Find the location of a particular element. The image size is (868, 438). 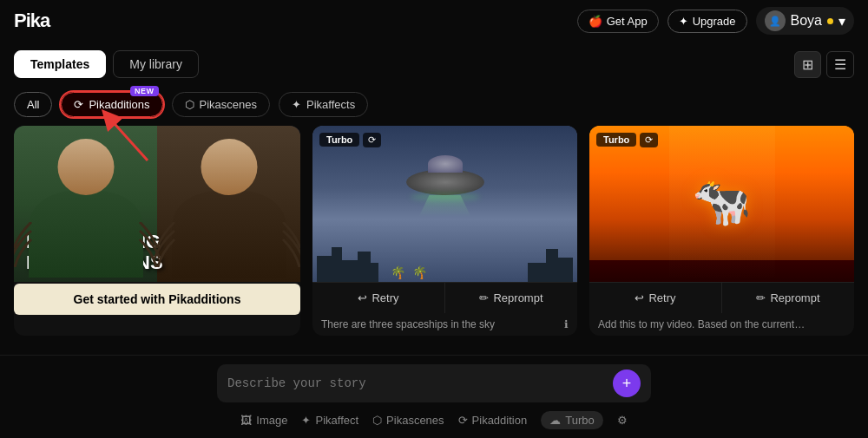

chevron-down-icon: ▾ is located at coordinates (842, 21).